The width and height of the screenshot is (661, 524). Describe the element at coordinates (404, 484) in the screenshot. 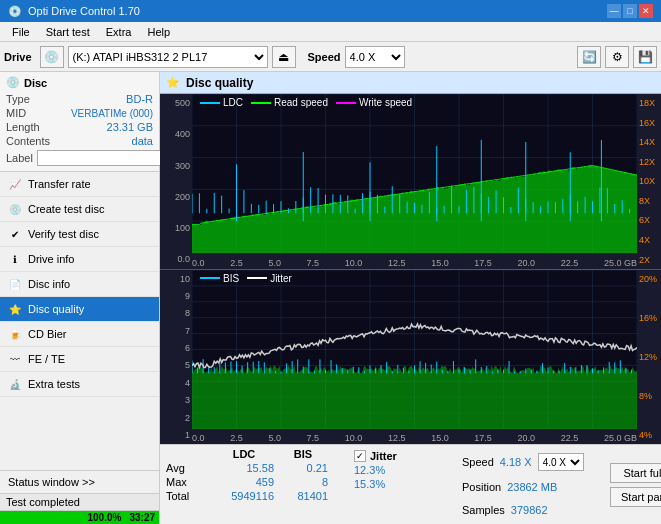

I see `jitter-section: ✓ Jitter 12.3% 15.3%` at that location.